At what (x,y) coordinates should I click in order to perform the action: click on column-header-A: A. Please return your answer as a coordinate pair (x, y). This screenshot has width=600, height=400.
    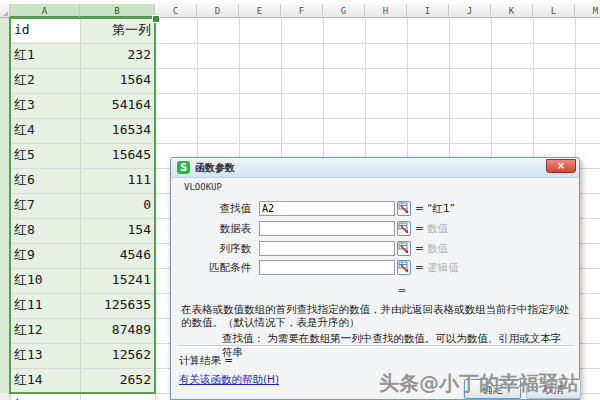
    Looking at the image, I should click on (45, 11).